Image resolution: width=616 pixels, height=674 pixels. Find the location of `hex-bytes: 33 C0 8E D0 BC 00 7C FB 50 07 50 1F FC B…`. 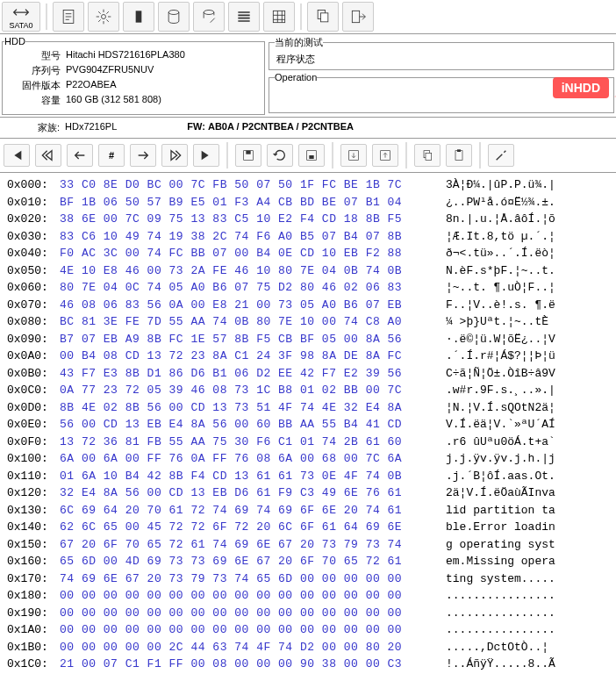

hex-bytes: 33 C0 8E D0 BC 00 7C FB 50 07 50 1F FC B… is located at coordinates (253, 185).